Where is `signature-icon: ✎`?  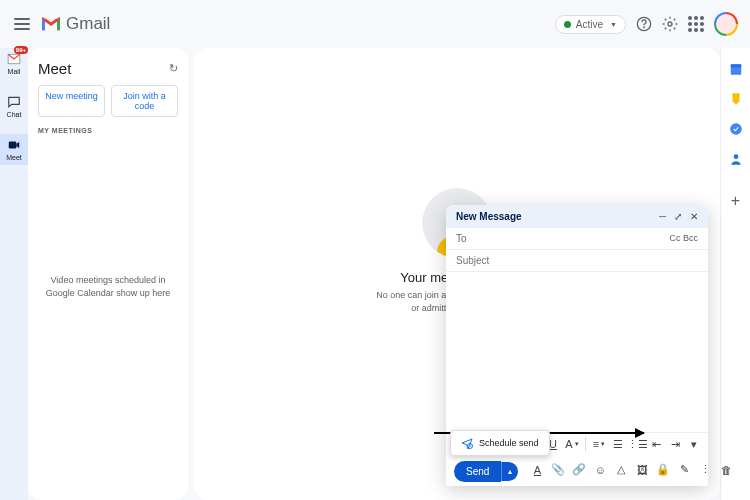
signature-icon: ✎ is located at coordinates (684, 470).